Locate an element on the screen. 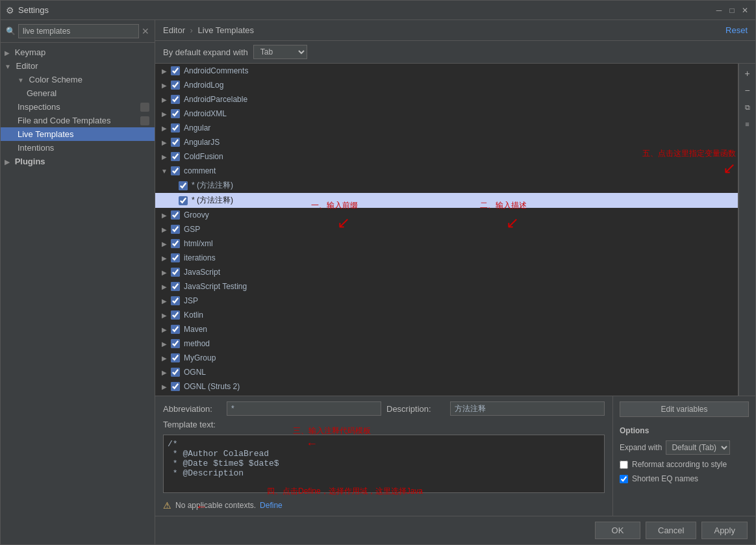 The width and height of the screenshot is (756, 545). list-item: ▶ JavaScript is located at coordinates (447, 272).